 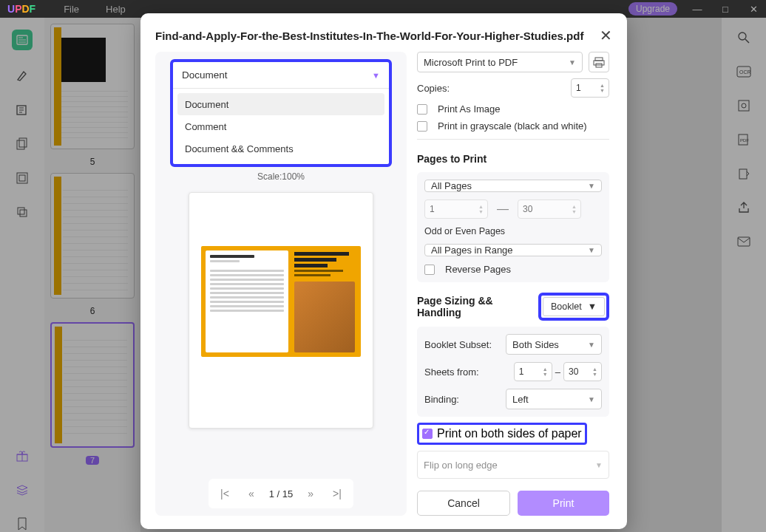 I want to click on copies-input: 1▲▼, so click(x=590, y=88).